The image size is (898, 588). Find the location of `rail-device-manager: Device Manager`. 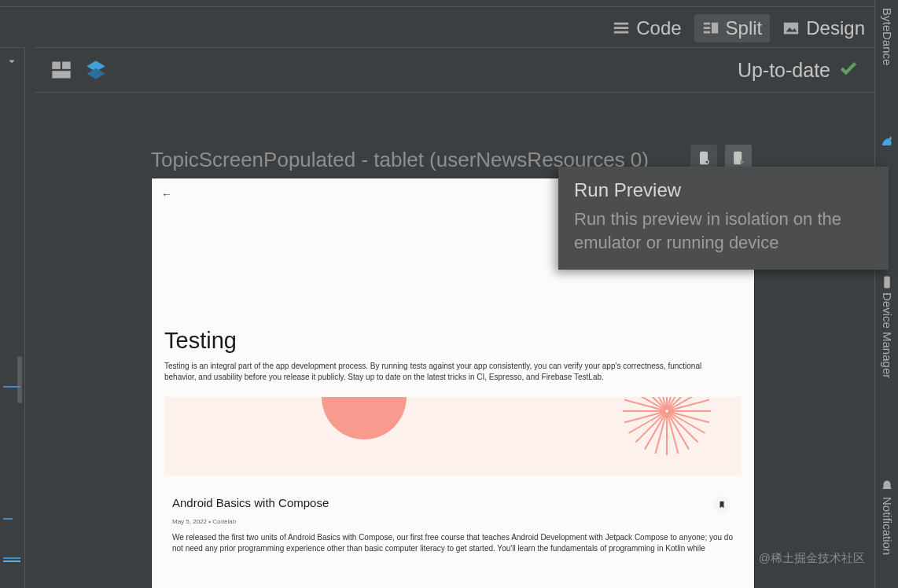

rail-device-manager: Device Manager is located at coordinates (887, 327).